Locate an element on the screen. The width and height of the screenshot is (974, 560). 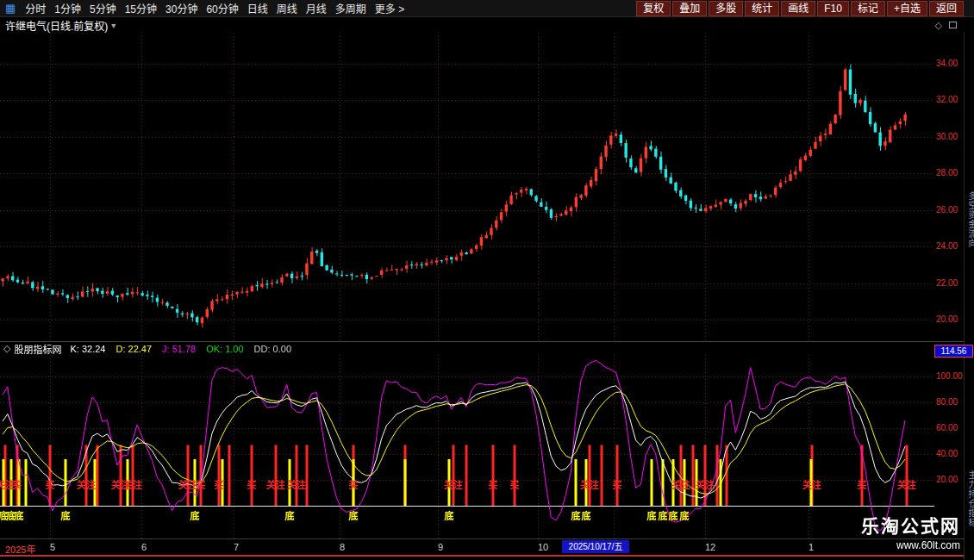
period-item-8: 月线 is located at coordinates (316, 9).